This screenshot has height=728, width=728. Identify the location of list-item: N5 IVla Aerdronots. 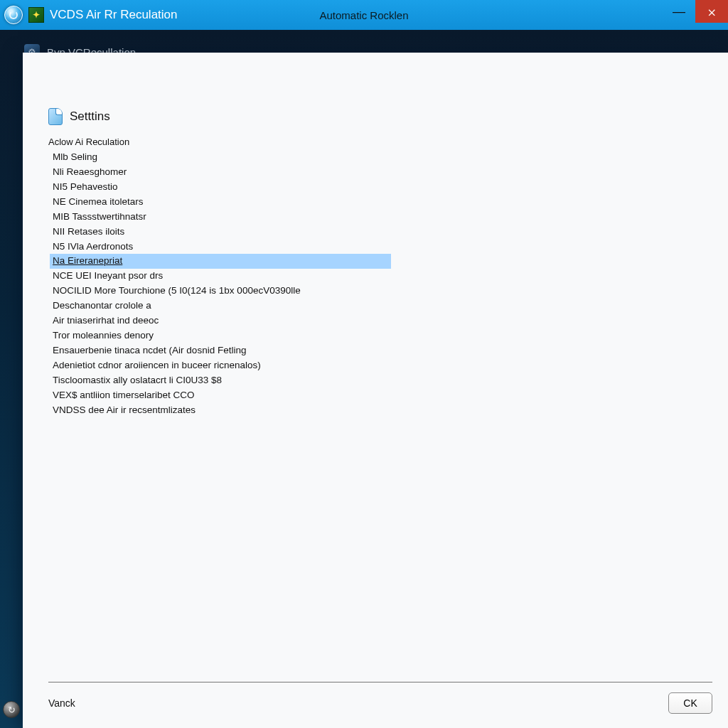
(92, 247).